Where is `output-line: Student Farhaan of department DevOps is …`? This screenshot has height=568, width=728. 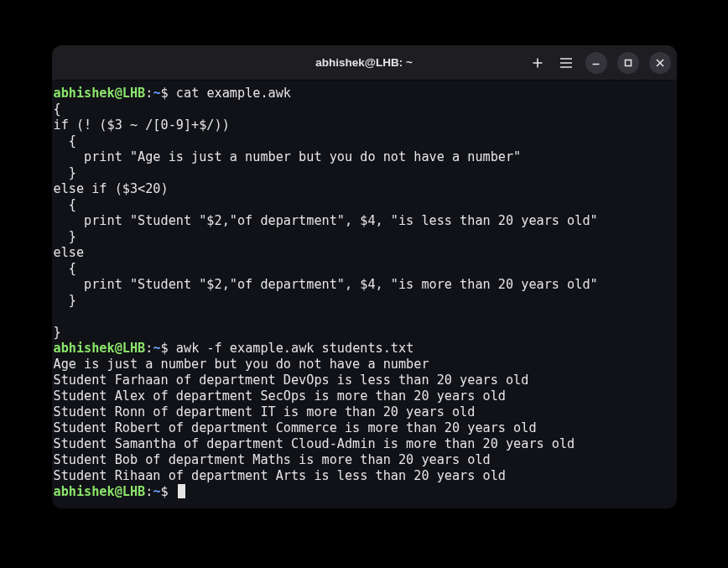 output-line: Student Farhaan of department DevOps is … is located at coordinates (292, 380).